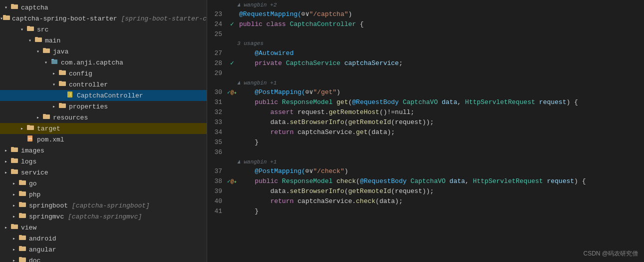  What do you see at coordinates (103, 128) in the screenshot?
I see `tree-item-target: target` at bounding box center [103, 128].